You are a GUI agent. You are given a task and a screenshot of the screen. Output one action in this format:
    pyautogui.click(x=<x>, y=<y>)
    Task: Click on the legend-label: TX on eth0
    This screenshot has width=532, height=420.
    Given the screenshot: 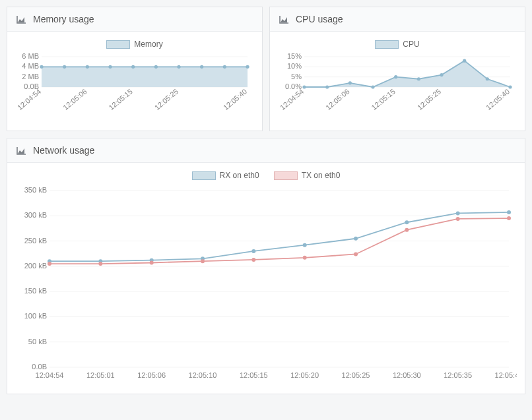 What is the action you would take?
    pyautogui.click(x=321, y=175)
    